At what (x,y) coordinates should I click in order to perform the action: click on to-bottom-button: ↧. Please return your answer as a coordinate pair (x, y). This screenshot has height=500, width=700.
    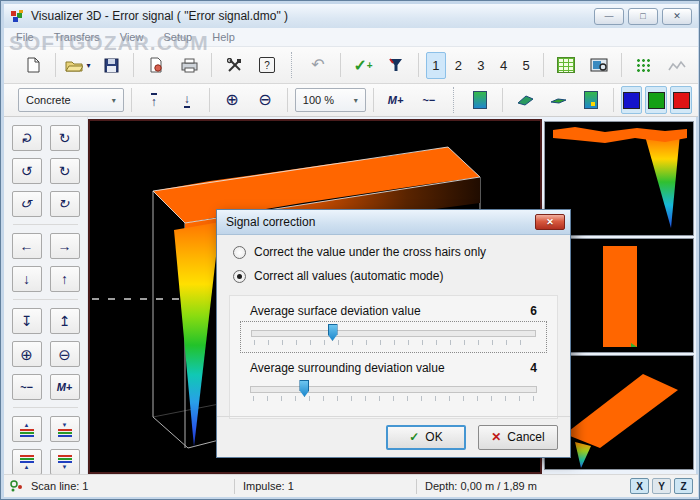
    Looking at the image, I should click on (27, 321).